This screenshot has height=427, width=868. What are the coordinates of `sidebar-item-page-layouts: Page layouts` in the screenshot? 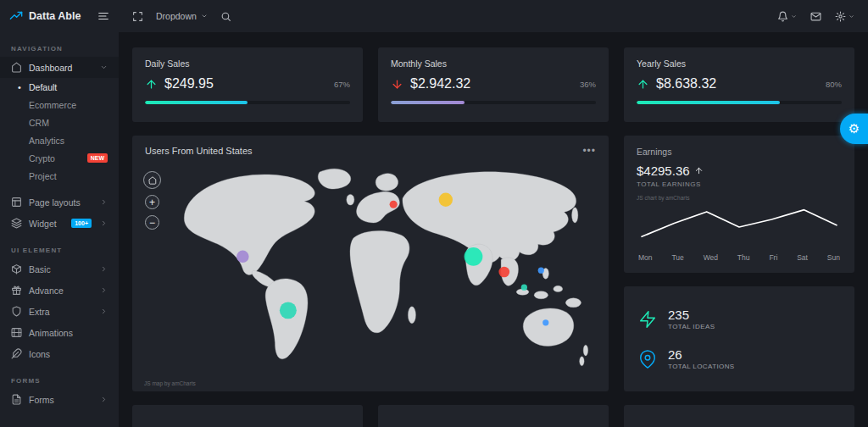 It's located at (59, 202).